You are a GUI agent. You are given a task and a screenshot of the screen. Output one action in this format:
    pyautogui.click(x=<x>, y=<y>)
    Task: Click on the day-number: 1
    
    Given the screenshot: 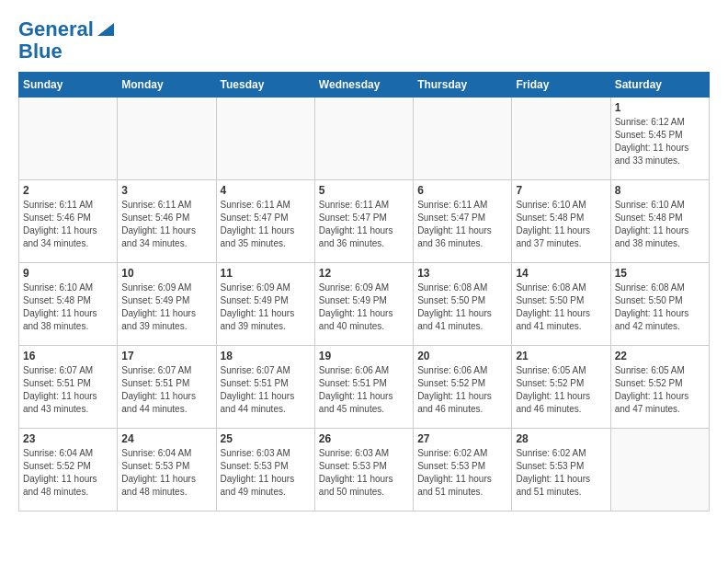 What is the action you would take?
    pyautogui.click(x=660, y=108)
    